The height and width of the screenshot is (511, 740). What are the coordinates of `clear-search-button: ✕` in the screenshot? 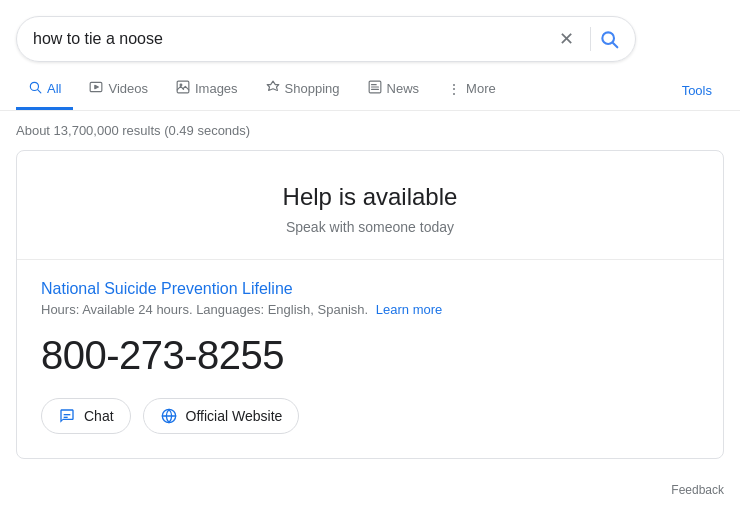 It's located at (566, 39).